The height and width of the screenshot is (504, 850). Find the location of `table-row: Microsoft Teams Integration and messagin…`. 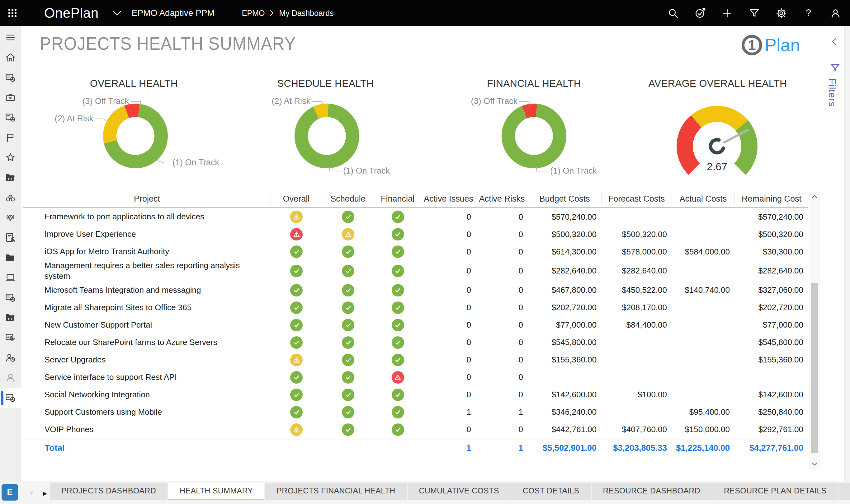

table-row: Microsoft Teams Integration and messagin… is located at coordinates (416, 290).